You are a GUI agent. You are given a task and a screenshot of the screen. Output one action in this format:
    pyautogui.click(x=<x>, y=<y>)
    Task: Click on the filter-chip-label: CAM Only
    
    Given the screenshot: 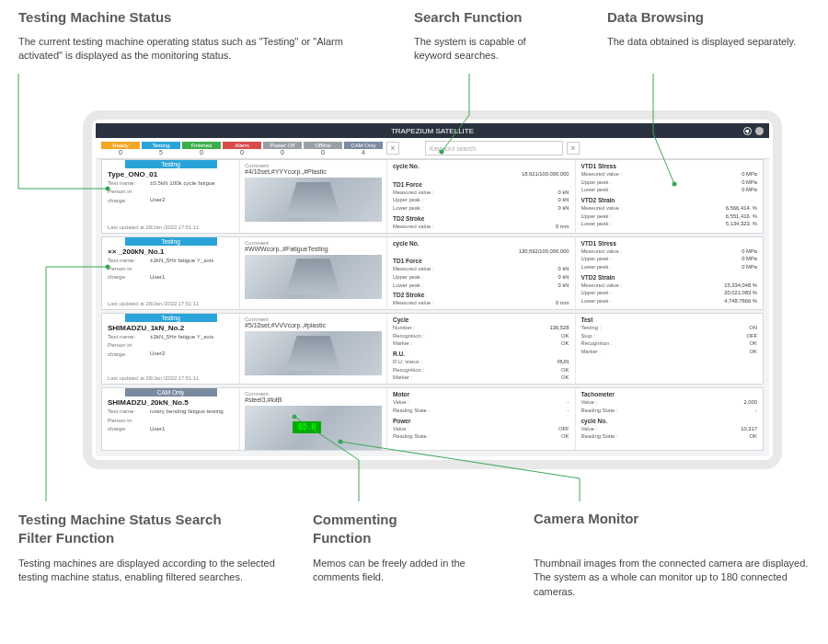 What is the action you would take?
    pyautogui.click(x=363, y=145)
    